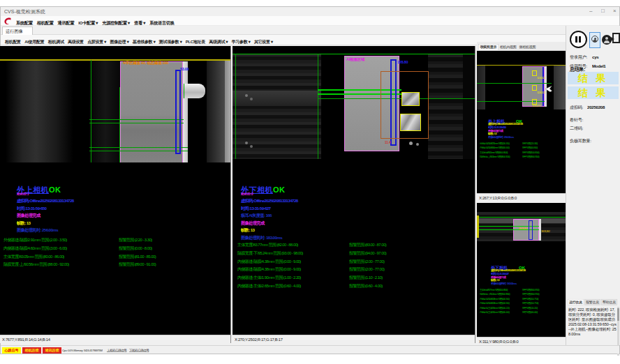 This screenshot has height=364, width=620. What do you see at coordinates (116, 22) in the screenshot?
I see `menu-item: 光源控制配置 ▾` at bounding box center [116, 22].